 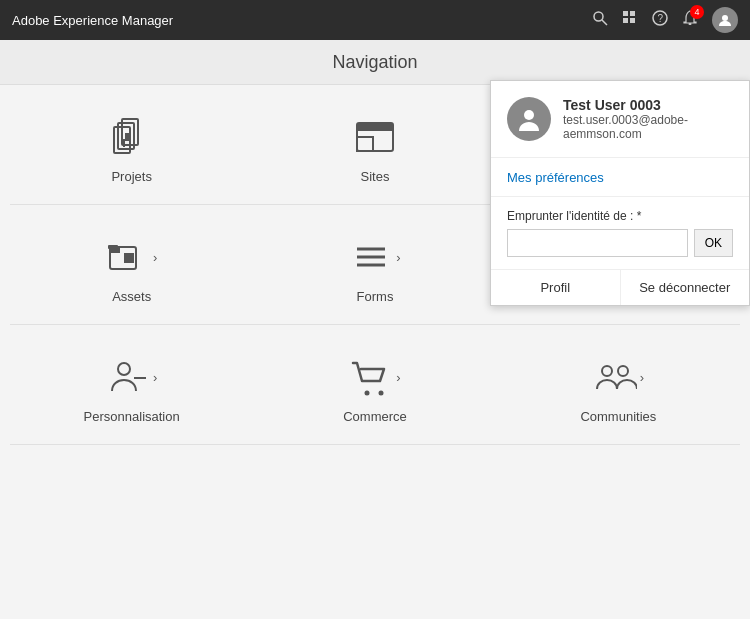 I want to click on profile-button: Profil, so click(x=556, y=288).